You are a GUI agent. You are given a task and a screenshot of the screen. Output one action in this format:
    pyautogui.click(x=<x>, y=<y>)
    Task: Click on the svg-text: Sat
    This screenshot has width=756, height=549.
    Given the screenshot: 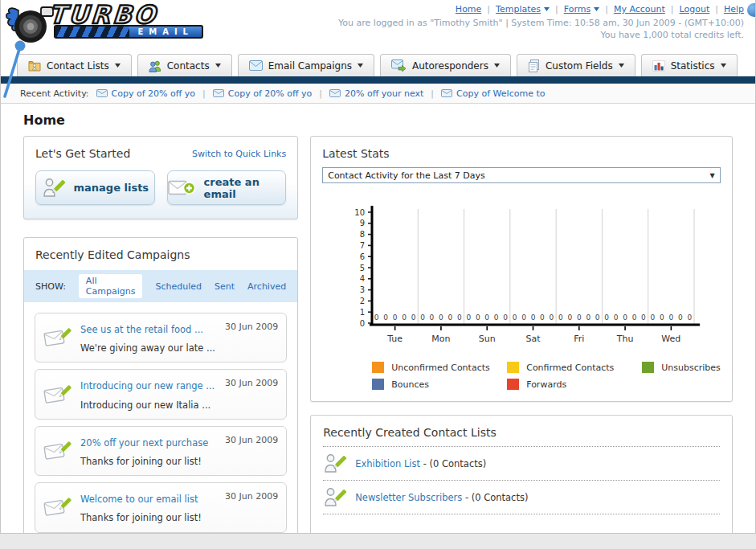 What is the action you would take?
    pyautogui.click(x=533, y=339)
    